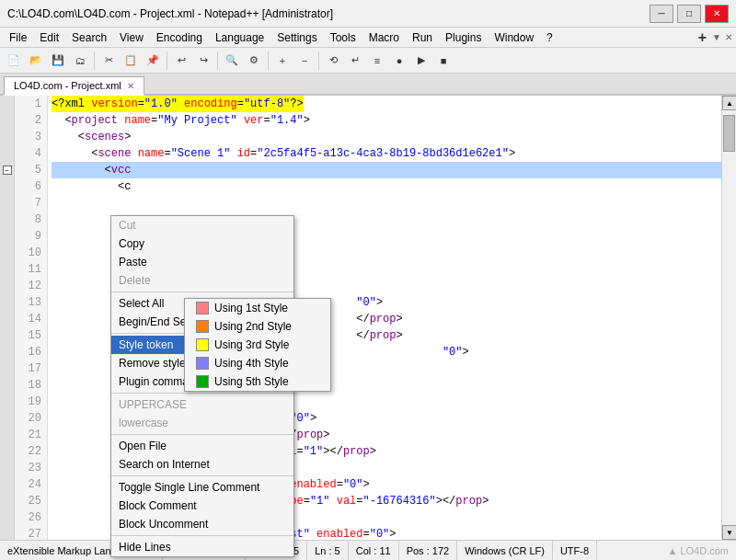 This screenshot has height=560, width=736. I want to click on line-num-24: 24, so click(31, 485).